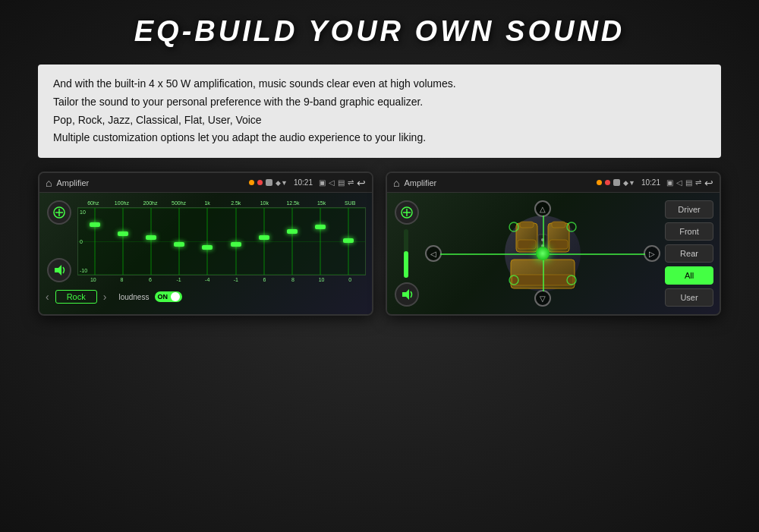 This screenshot has height=532, width=759. I want to click on screen-icon: ▤, so click(342, 182).